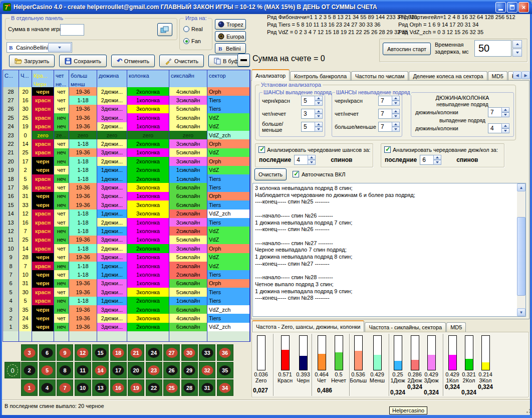 The image size is (532, 418). What do you see at coordinates (32, 61) in the screenshot?
I see `toolbar-button: Загрузить` at bounding box center [32, 61].